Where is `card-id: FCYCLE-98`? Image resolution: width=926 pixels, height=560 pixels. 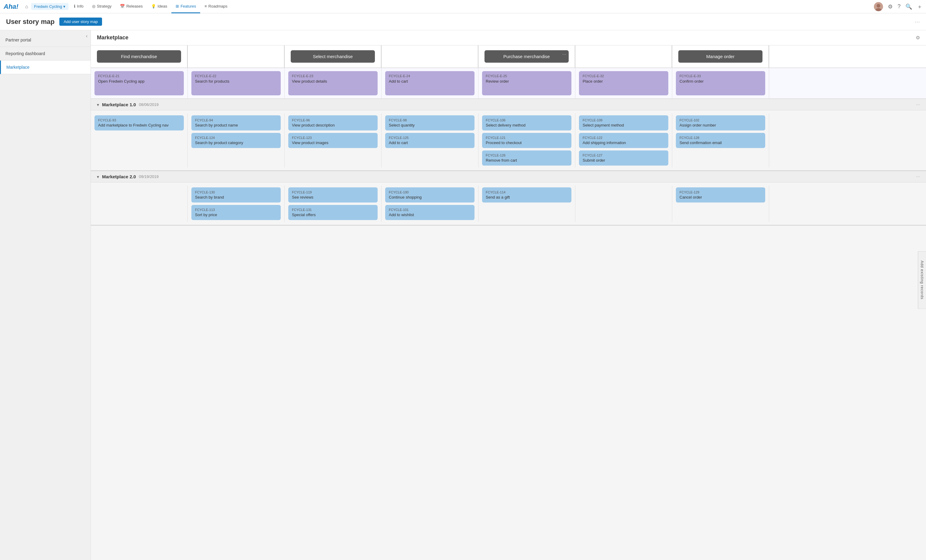 card-id: FCYCLE-98 is located at coordinates (430, 120).